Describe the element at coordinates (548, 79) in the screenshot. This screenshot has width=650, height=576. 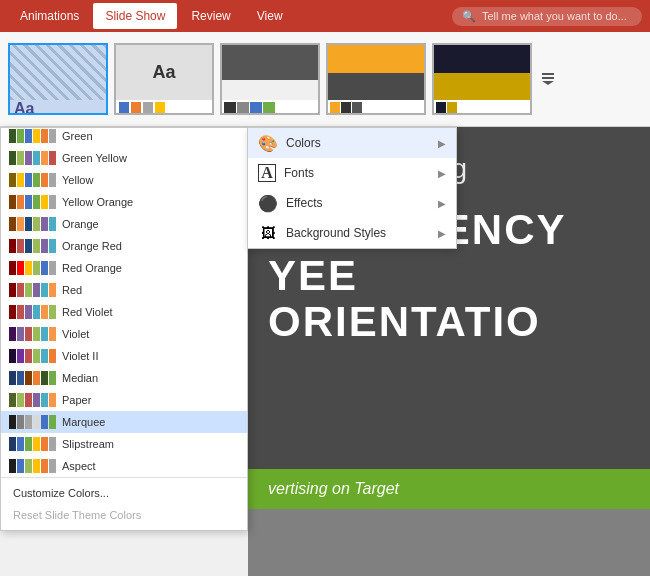
I see `more-themes-button` at that location.